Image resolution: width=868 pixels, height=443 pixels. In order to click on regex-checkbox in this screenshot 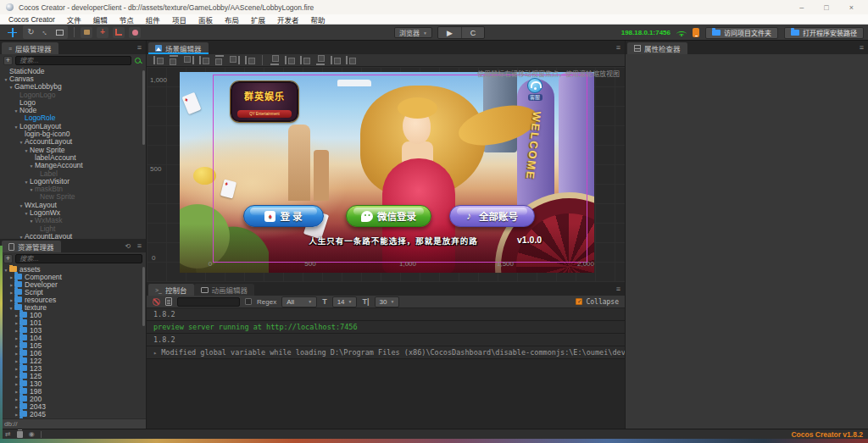, I will do `click(248, 302)`.